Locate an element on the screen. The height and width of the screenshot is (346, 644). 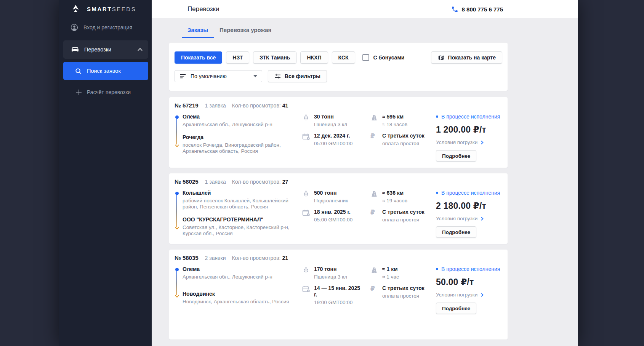
tab-harvest: Перевозка урожая is located at coordinates (245, 32).